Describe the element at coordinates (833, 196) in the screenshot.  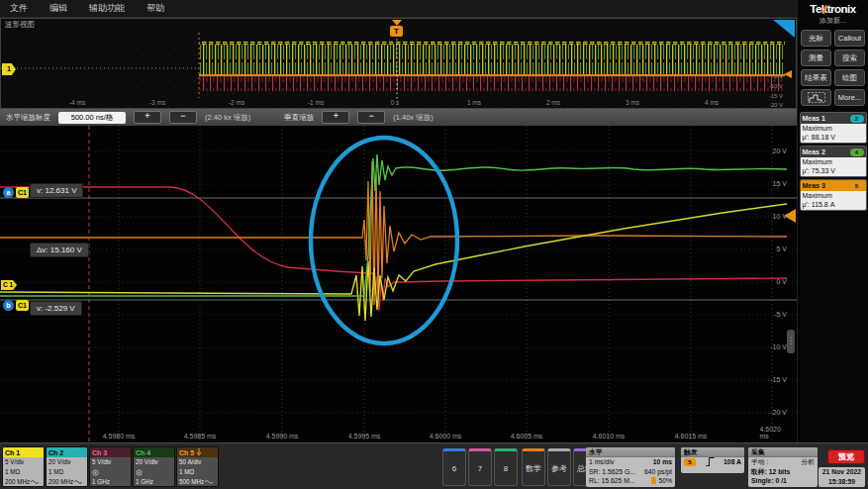
I see `meas-stat: Maximum` at that location.